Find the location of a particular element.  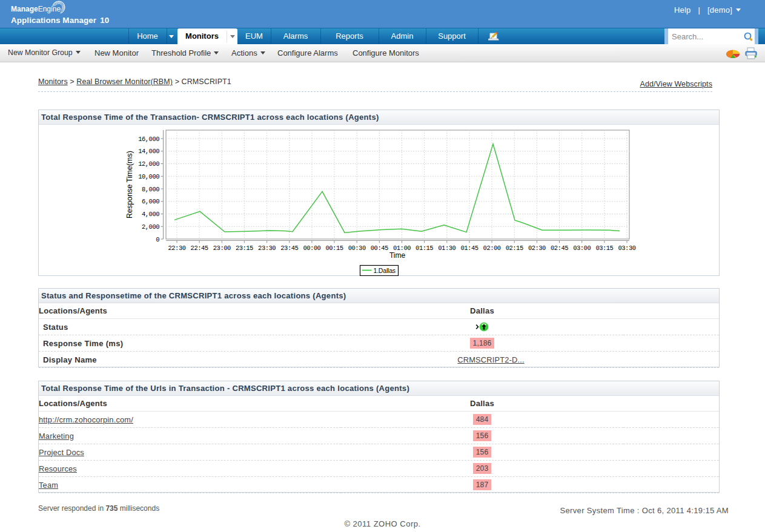

svg-text: 22:45 is located at coordinates (200, 248).